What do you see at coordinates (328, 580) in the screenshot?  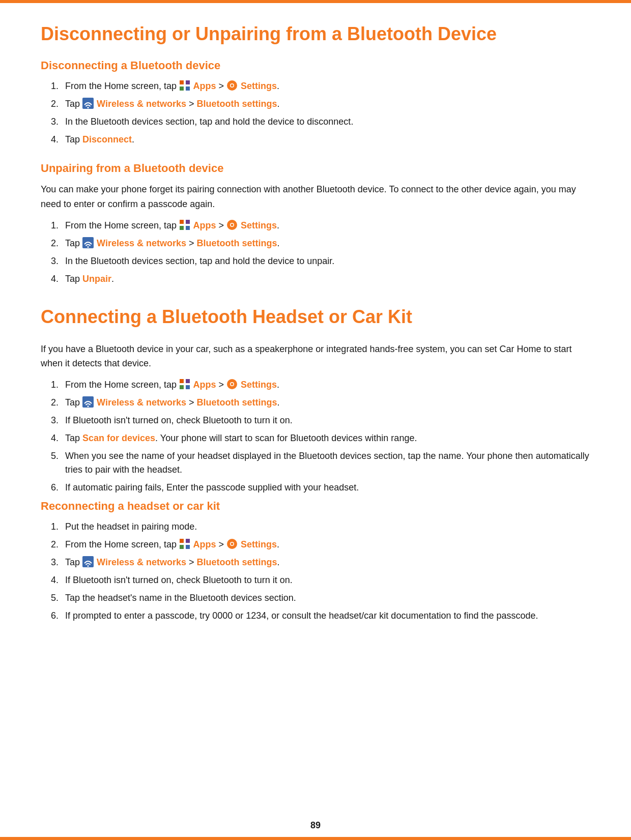 I see `step-content-r-4: If Bluetooth isn't turned on, check Blue…` at bounding box center [328, 580].